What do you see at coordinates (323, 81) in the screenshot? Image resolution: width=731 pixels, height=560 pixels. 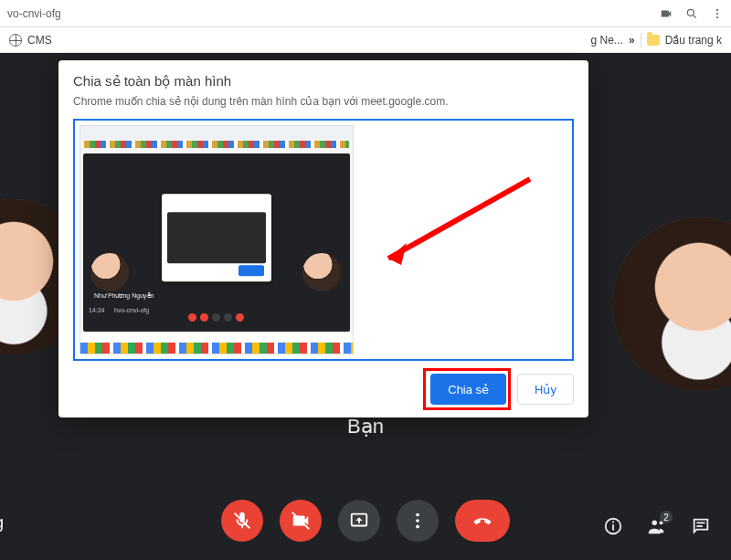 I see `dialog-title: Chia sẻ toàn bộ màn hình` at bounding box center [323, 81].